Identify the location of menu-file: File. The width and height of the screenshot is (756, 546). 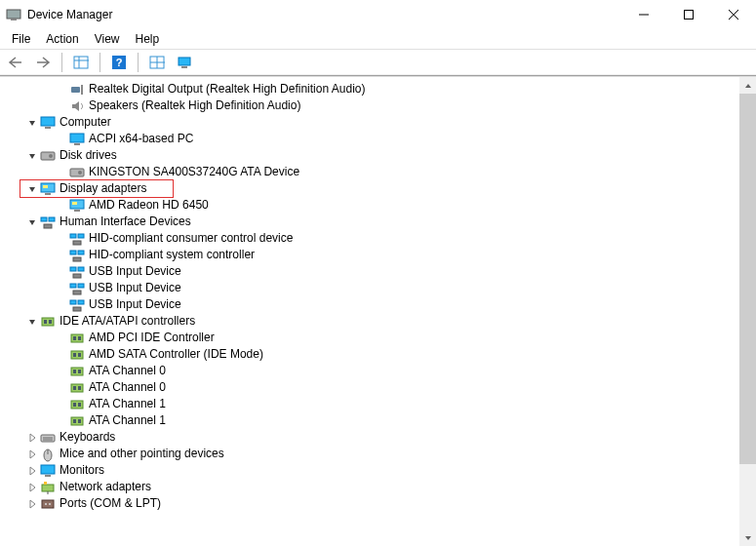
(21, 39).